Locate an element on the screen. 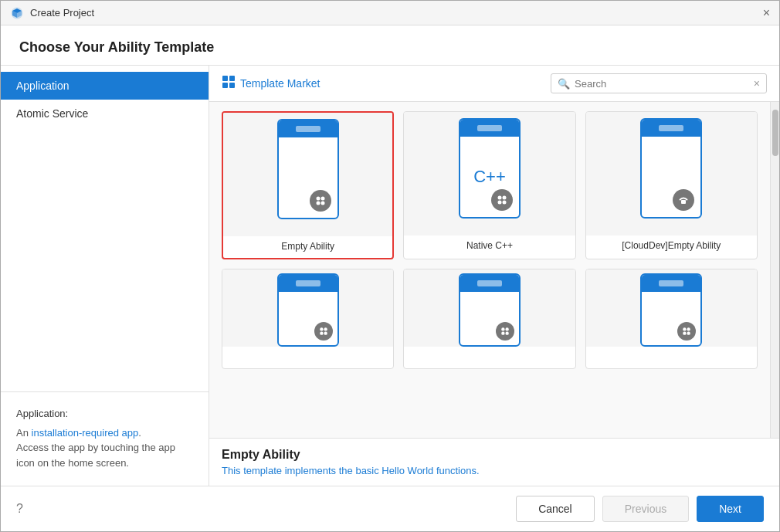  scrollbar-thumb is located at coordinates (775, 133).